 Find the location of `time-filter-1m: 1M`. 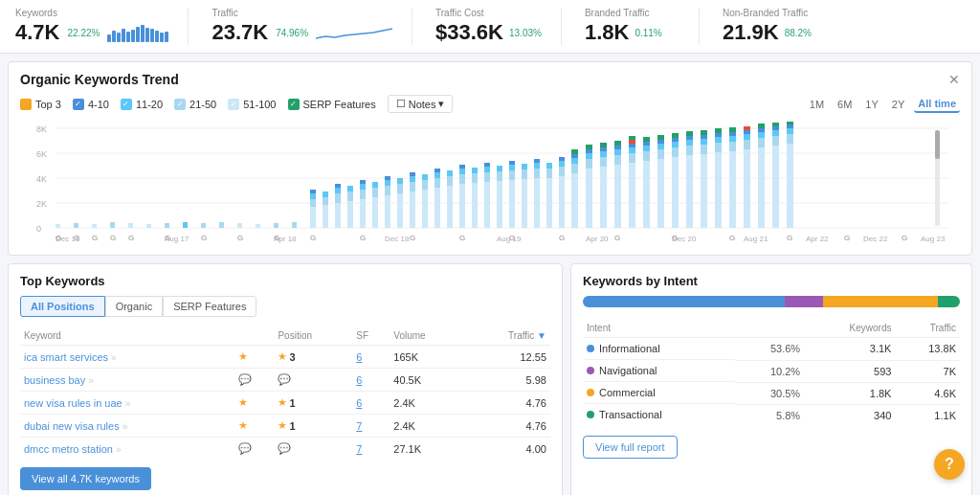

time-filter-1m: 1M is located at coordinates (817, 104).